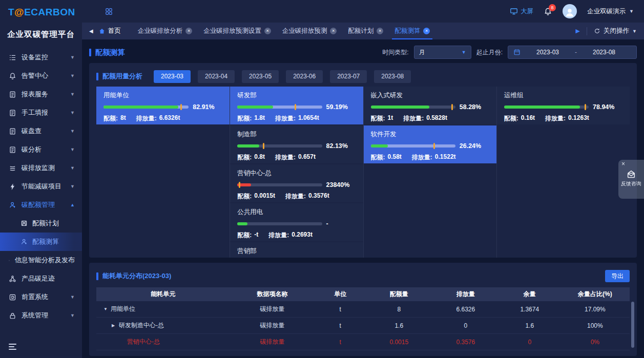  Describe the element at coordinates (616, 31) in the screenshot. I see `close-operations-label: 关闭操作` at that location.